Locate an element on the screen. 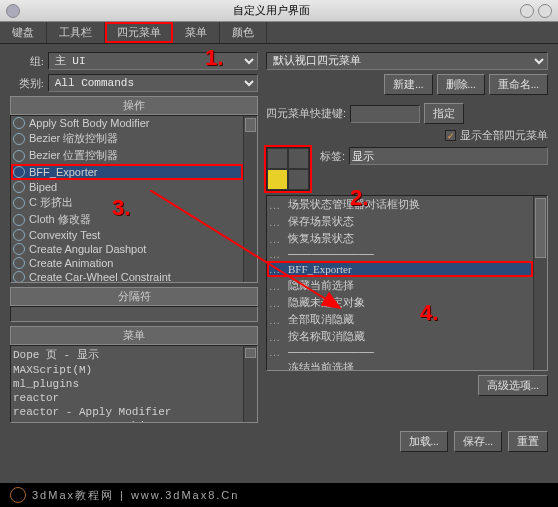 Image resolution: width=558 pixels, height=507 pixels. reset-button: 重置 is located at coordinates (528, 442).